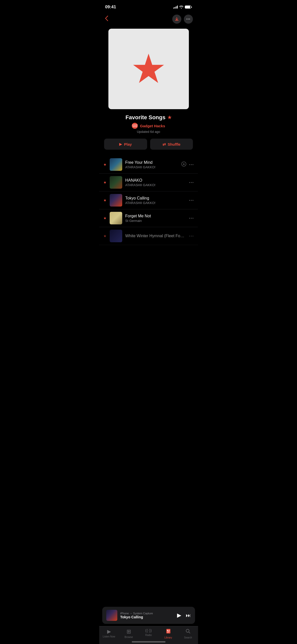  What do you see at coordinates (155, 183) in the screenshot?
I see `track-info: HANAKO ATARASHII GAKKO!` at bounding box center [155, 183].